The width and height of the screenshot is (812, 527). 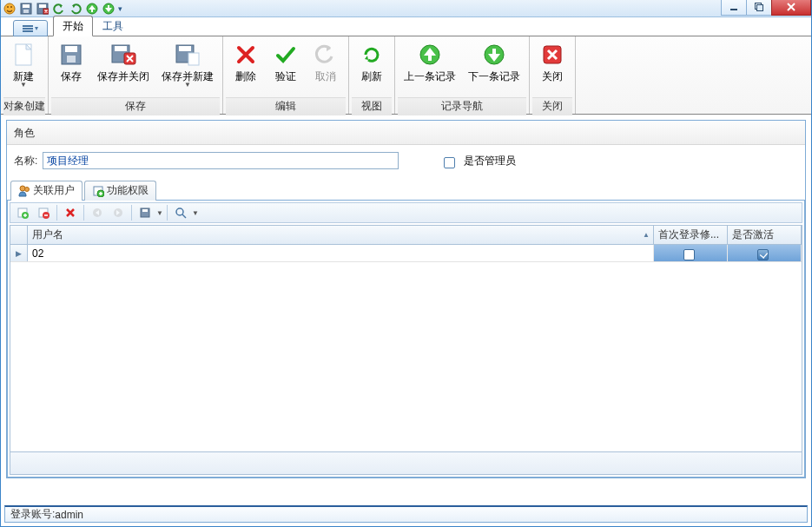 I want to click on up-arrow-icon, so click(x=430, y=55).